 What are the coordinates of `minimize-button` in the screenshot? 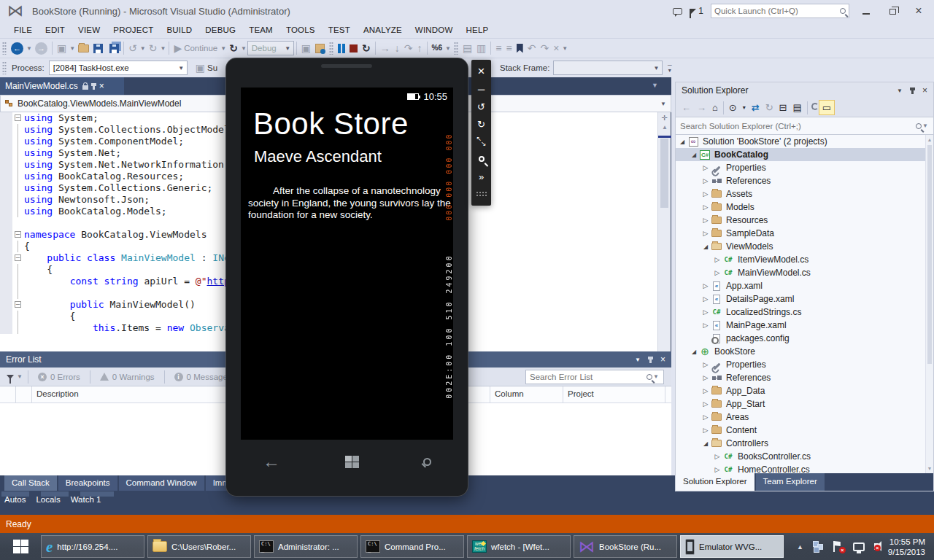 It's located at (866, 12).